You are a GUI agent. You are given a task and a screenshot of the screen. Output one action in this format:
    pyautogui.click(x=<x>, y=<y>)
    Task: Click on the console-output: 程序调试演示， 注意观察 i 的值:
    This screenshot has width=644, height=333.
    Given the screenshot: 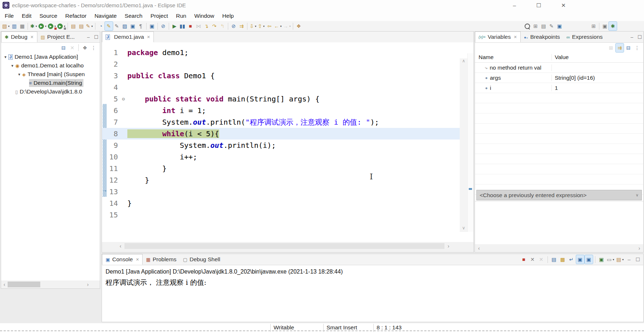 What is the action you would take?
    pyautogui.click(x=157, y=283)
    